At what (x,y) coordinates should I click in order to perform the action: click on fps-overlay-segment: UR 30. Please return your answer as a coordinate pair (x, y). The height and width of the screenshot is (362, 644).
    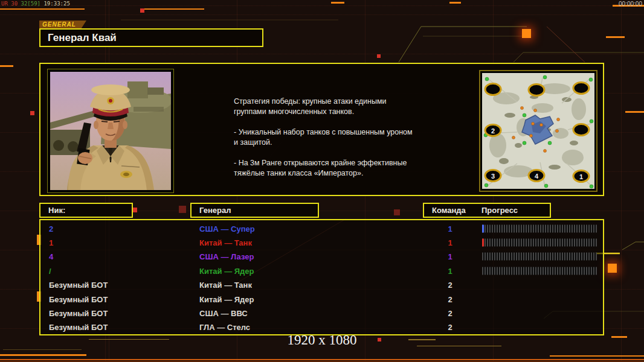
    Looking at the image, I should click on (11, 4).